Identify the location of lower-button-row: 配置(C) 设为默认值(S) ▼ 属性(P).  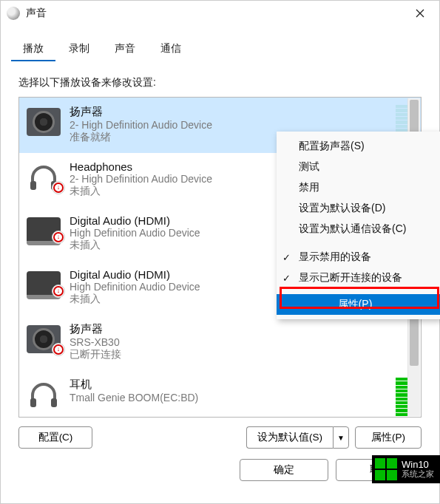
(220, 433).